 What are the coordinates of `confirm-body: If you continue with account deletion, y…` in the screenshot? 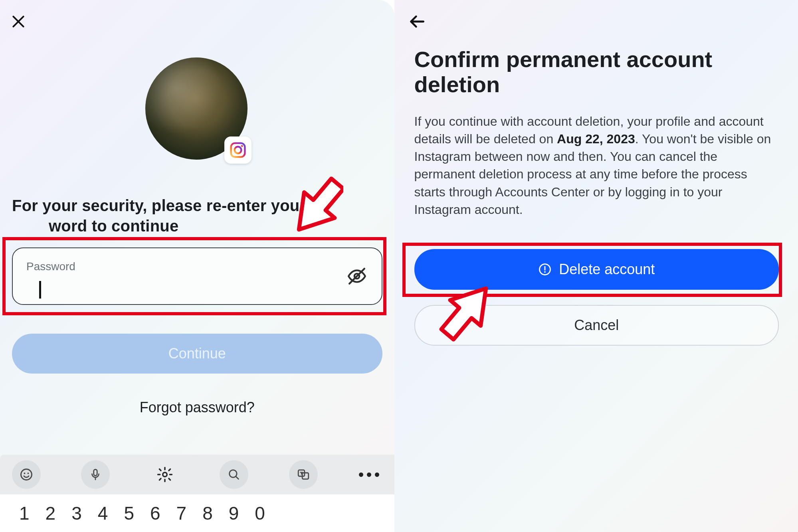 It's located at (597, 165).